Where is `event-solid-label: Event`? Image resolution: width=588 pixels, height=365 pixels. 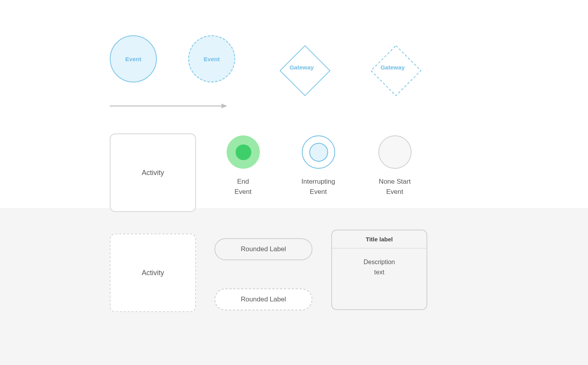 event-solid-label: Event is located at coordinates (133, 59).